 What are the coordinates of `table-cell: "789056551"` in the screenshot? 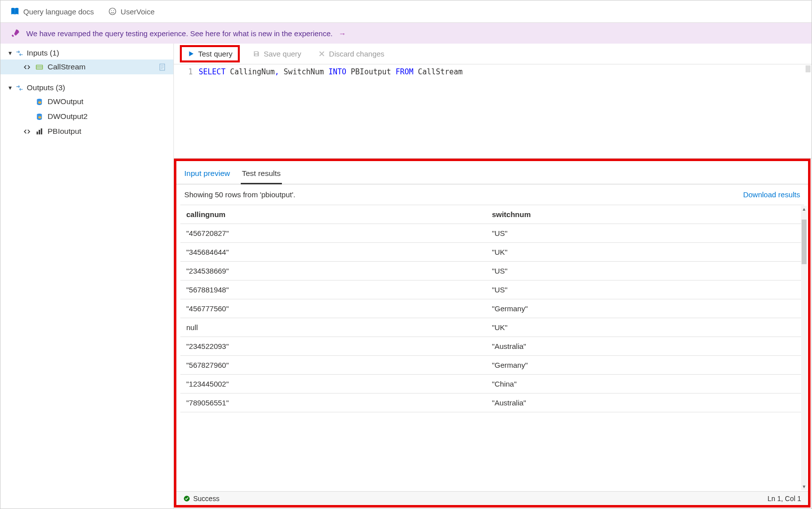 It's located at (333, 403).